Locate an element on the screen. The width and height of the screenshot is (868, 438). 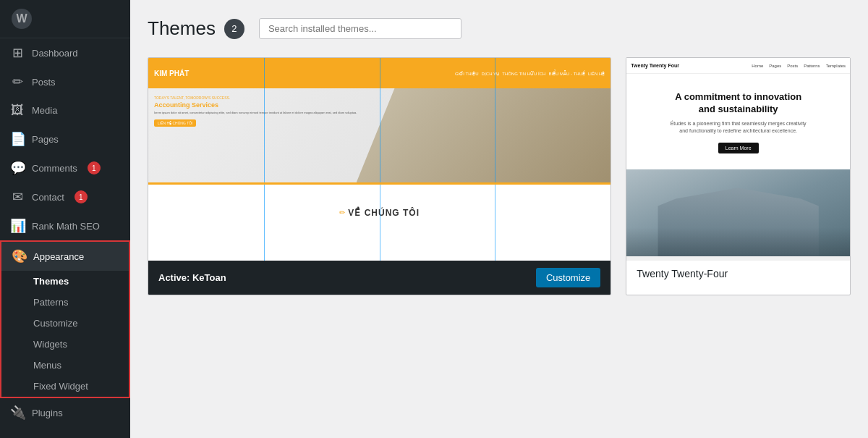
ketoan-nav: GIỚI THIỆU DỊCH VỤ THÔNG TIN HỮU ÍCH BIỂ… is located at coordinates (529, 74).